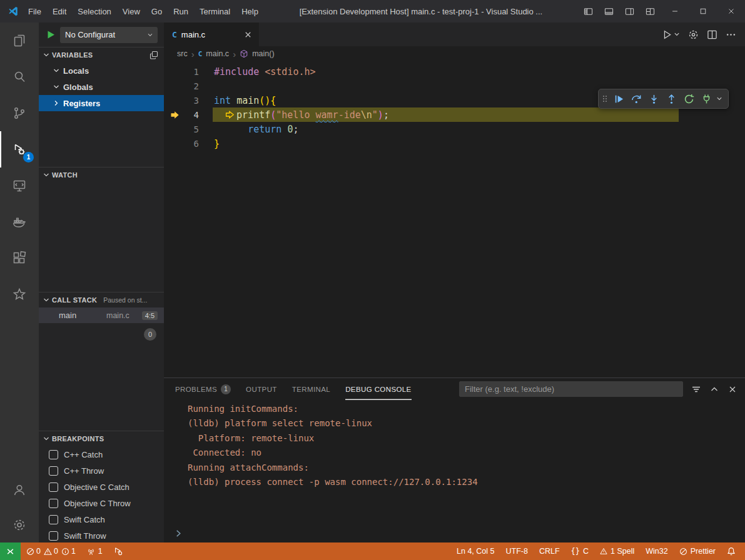 This screenshot has width=745, height=560. I want to click on stackframe-arrow-icon, so click(231, 115).